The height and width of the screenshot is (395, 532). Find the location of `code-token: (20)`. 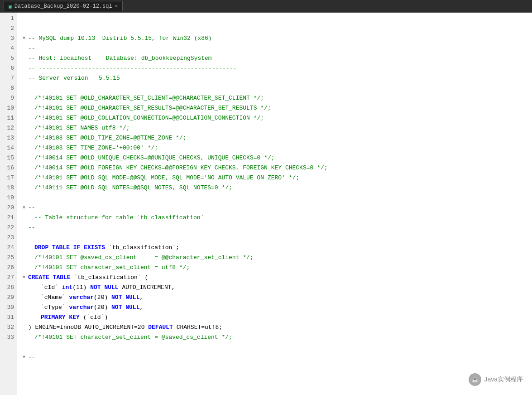

code-token: (20) is located at coordinates (102, 298).